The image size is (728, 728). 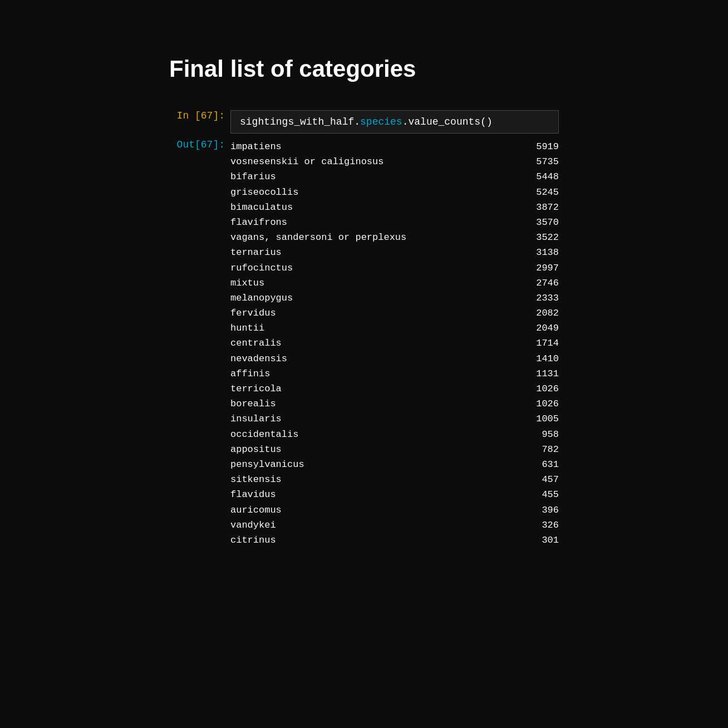 I want to click on list-item: flavidus455, so click(x=395, y=494).